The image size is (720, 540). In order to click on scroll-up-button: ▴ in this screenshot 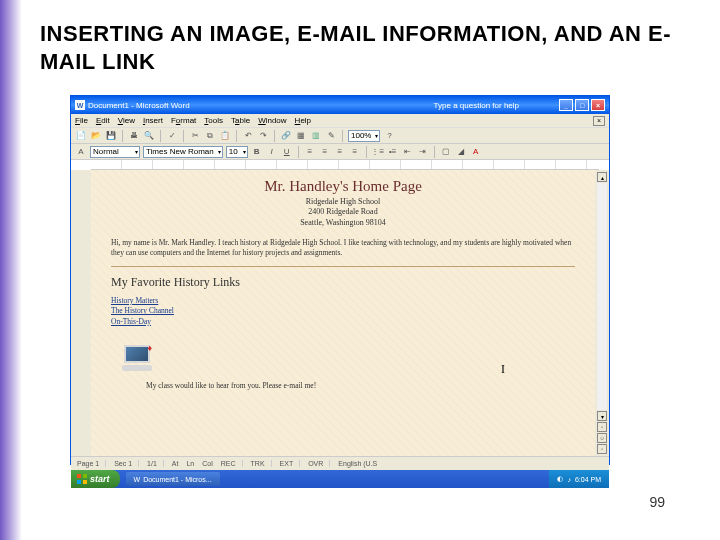, I will do `click(602, 177)`.